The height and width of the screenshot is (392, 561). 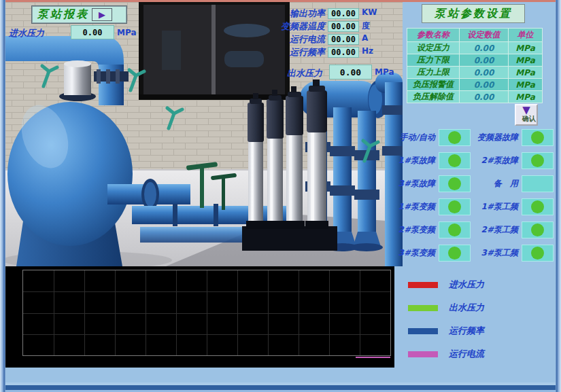 What do you see at coordinates (473, 14) in the screenshot?
I see `settings-panel-title: 泵站参数设置` at bounding box center [473, 14].